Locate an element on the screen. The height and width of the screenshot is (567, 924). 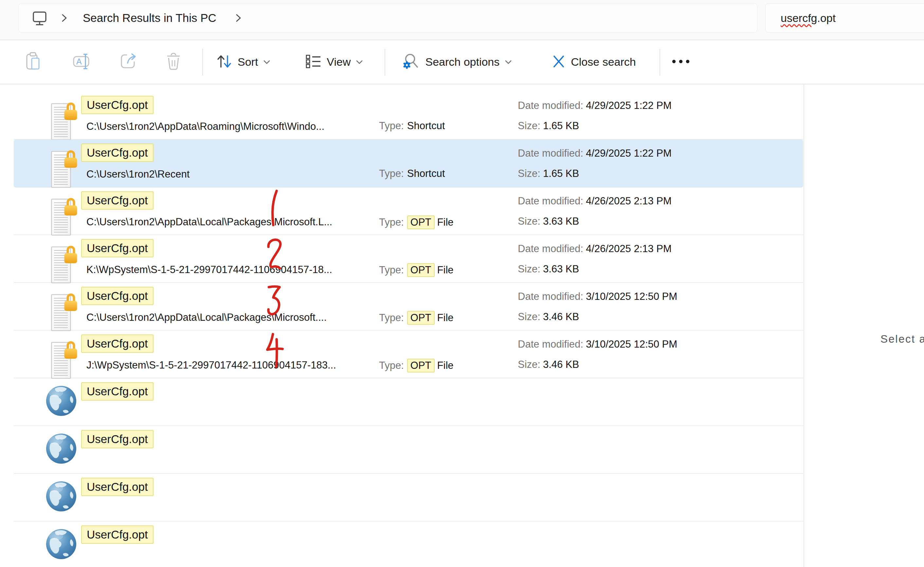
rename-icon: A is located at coordinates (81, 62).